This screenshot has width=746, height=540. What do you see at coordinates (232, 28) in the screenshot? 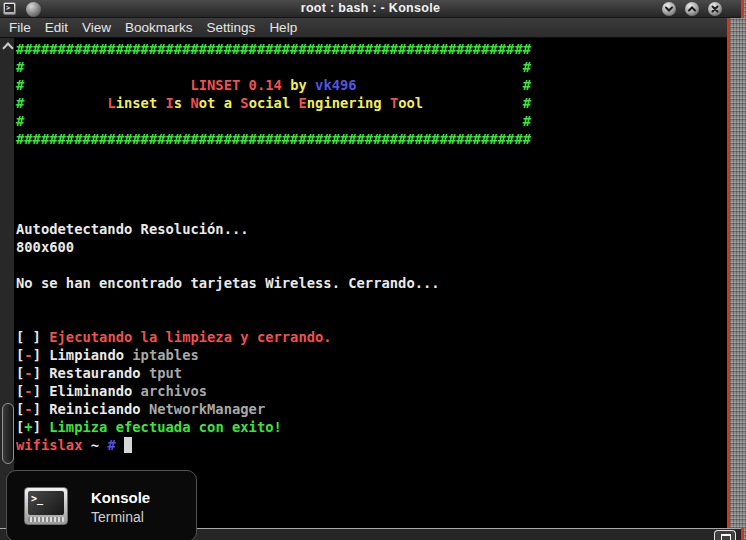
I see `menu-settings: Settings` at bounding box center [232, 28].